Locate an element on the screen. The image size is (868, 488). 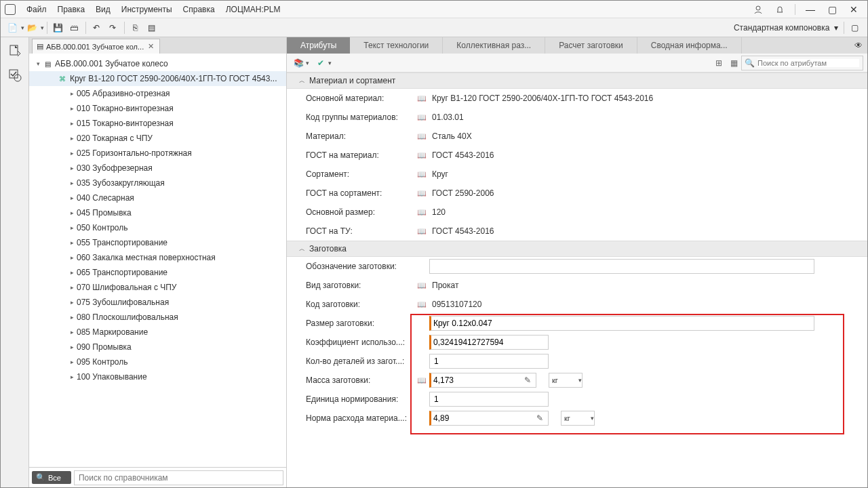
attr-label: Кол-во деталей из загот...: is located at coordinates (361, 361).